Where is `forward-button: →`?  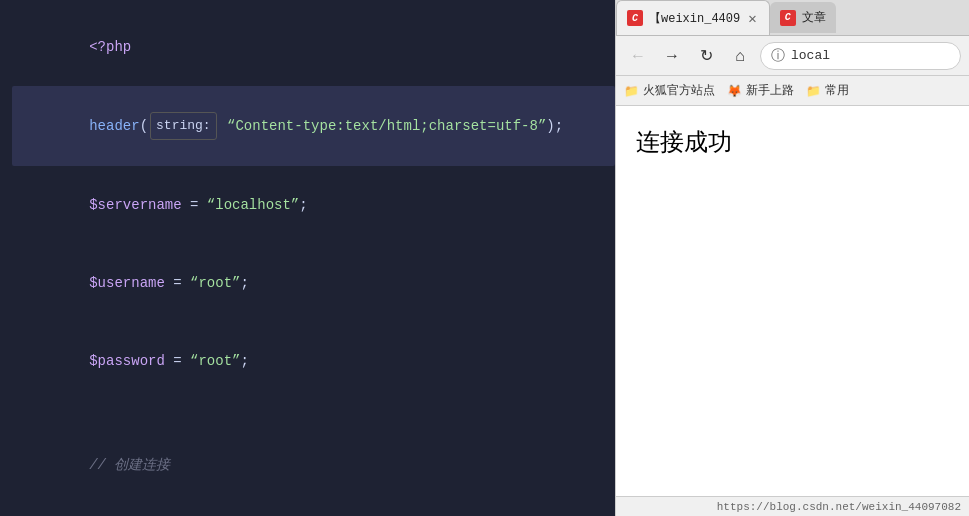 forward-button: → is located at coordinates (672, 56).